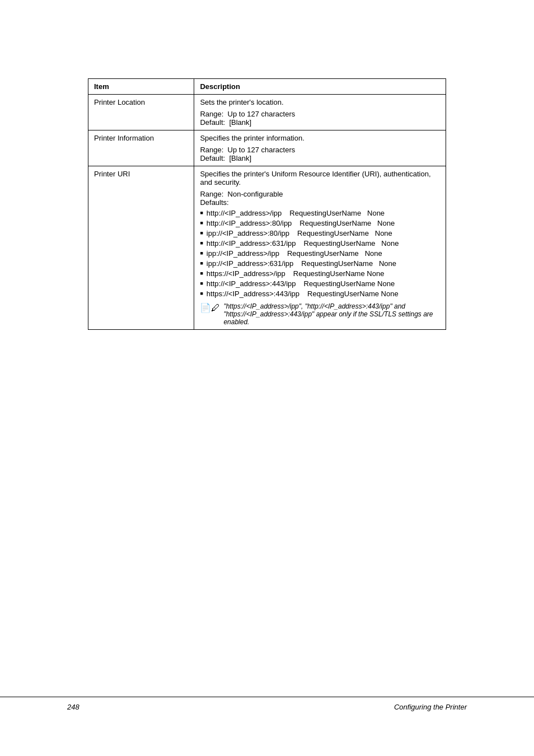 This screenshot has width=534, height=756. Describe the element at coordinates (248, 233) in the screenshot. I see `bullet-url: ipp://<IP_address>:80/ipp` at that location.